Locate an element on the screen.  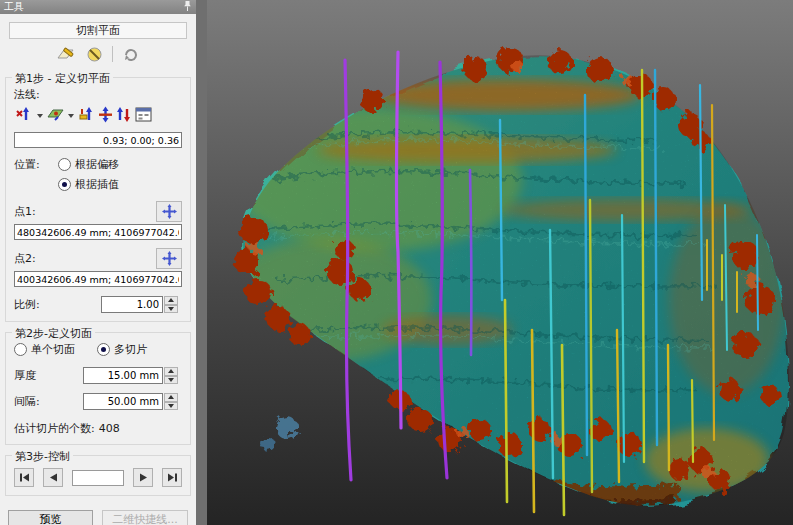
slice-index-field is located at coordinates (98, 478).